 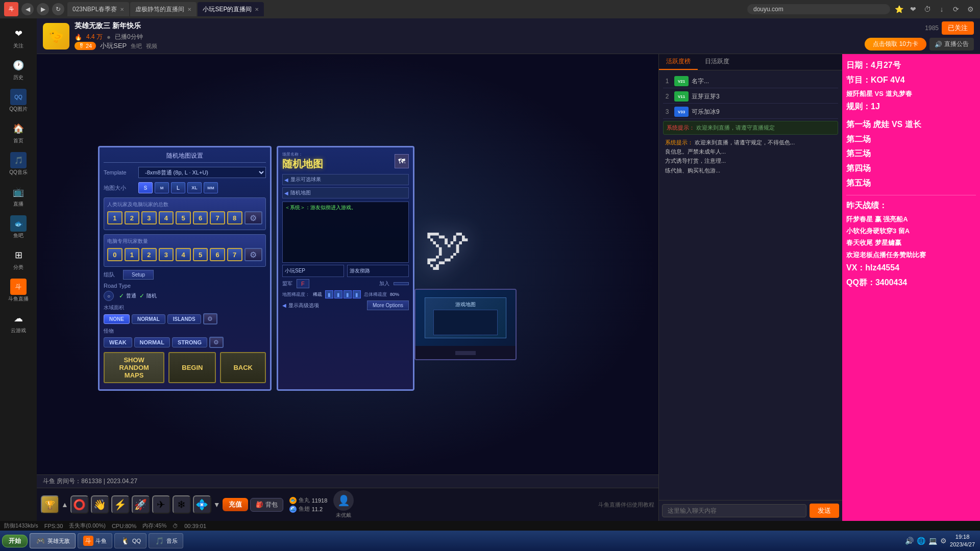 I want to click on start-button: 开始, so click(x=15, y=541).